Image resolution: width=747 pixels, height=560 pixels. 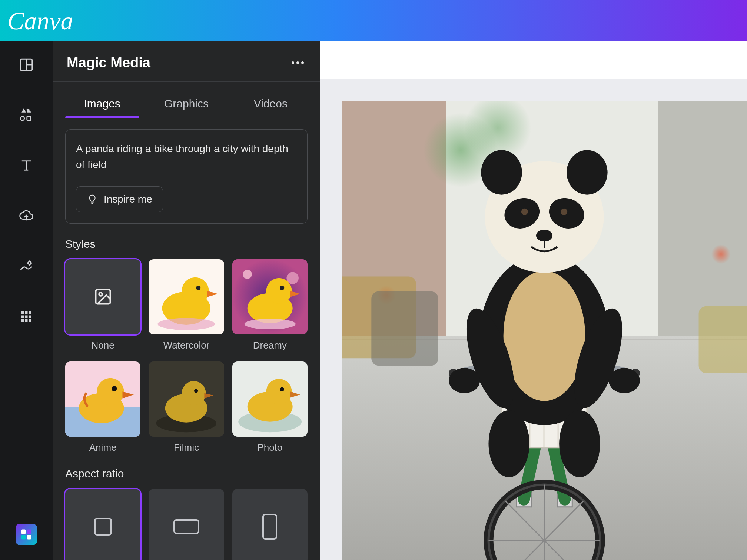 What do you see at coordinates (270, 527) in the screenshot?
I see `portrait-icon` at bounding box center [270, 527].